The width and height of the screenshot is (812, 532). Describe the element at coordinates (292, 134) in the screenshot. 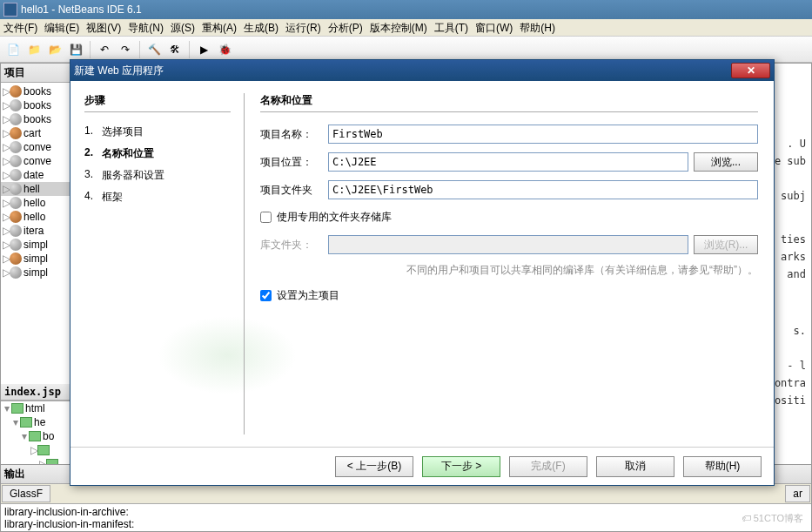

I see `project-name-label: 项目名称：` at that location.